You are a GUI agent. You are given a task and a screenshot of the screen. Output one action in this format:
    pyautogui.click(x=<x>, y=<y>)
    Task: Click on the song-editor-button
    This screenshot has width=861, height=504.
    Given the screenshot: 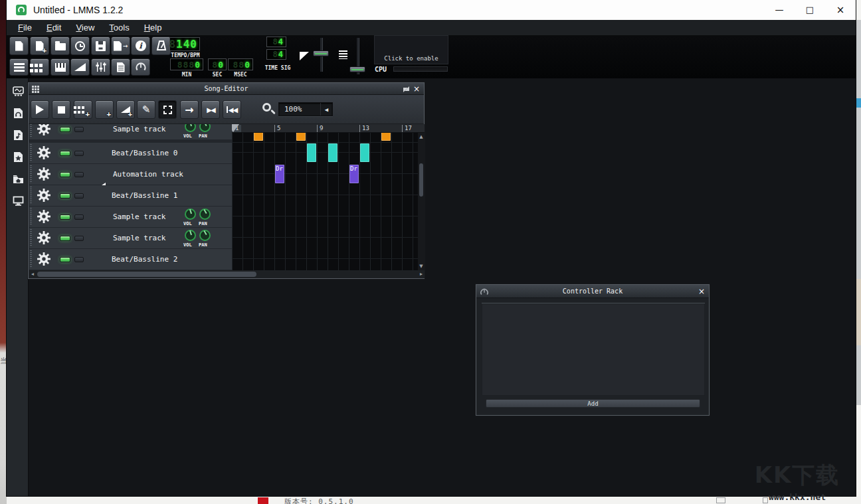 What is the action you would take?
    pyautogui.click(x=19, y=67)
    